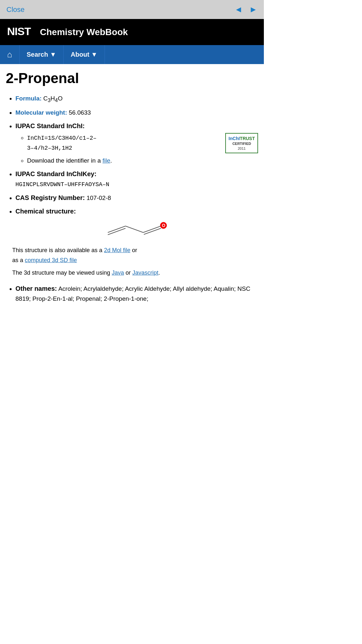  What do you see at coordinates (242, 144) in the screenshot?
I see `certified-text: CERTIFIED` at bounding box center [242, 144].